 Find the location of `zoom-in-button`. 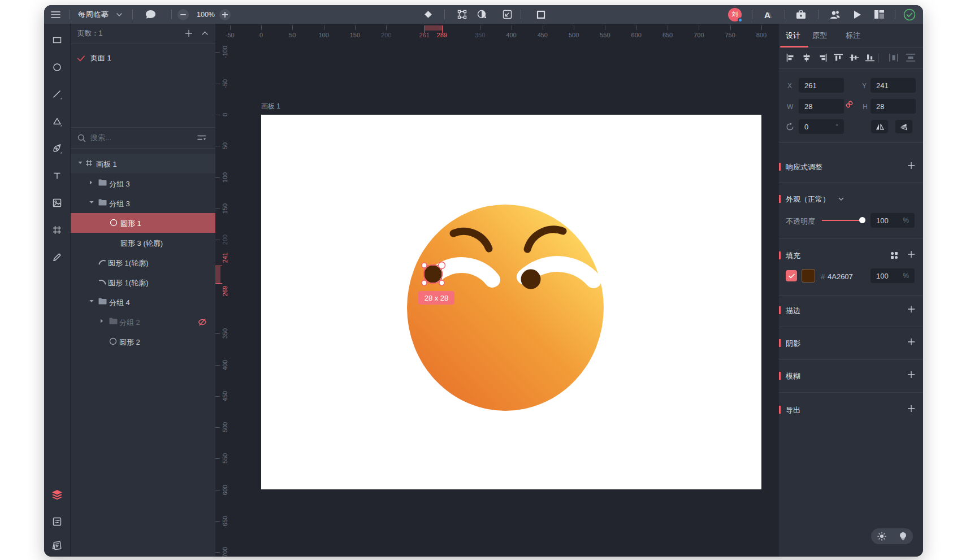

zoom-in-button is located at coordinates (225, 15).